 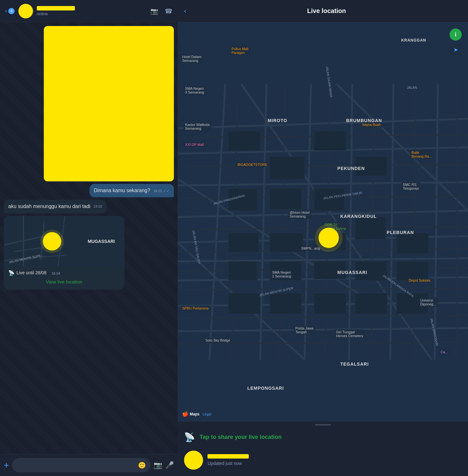 What do you see at coordinates (300, 214) in the screenshot?
I see `poi-hom-hotel: @Hom HotelSemarang` at bounding box center [300, 214].